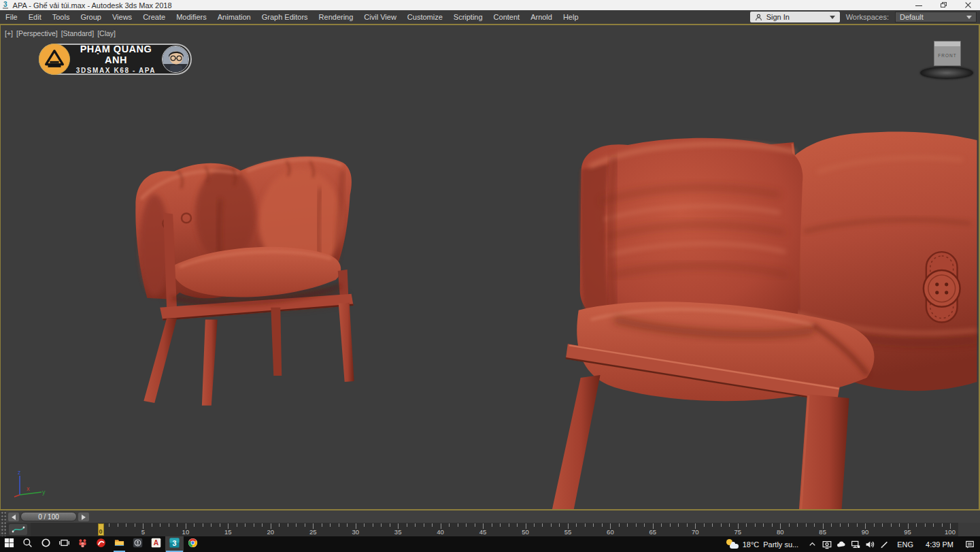 The width and height of the screenshot is (980, 552). I want to click on timeline-ruler: 5101520253035404550556065707580859095100…, so click(505, 530).